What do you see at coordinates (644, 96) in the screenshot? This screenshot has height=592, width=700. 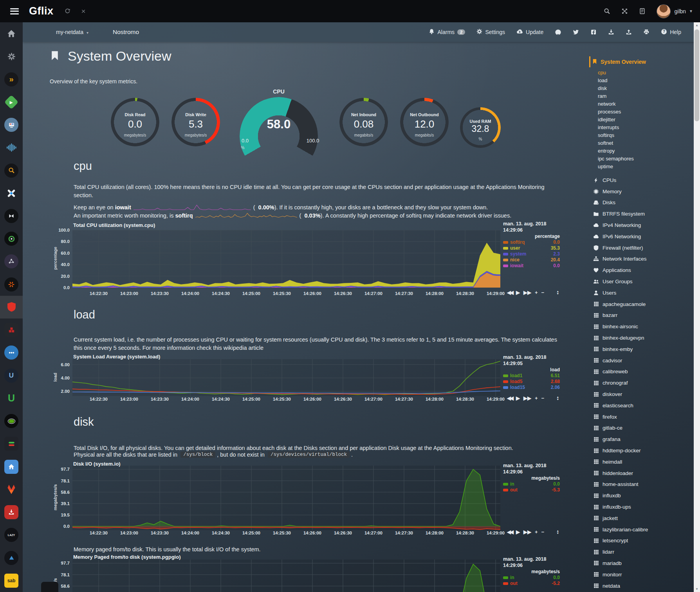 I see `submenu-item-ram: ram` at bounding box center [644, 96].